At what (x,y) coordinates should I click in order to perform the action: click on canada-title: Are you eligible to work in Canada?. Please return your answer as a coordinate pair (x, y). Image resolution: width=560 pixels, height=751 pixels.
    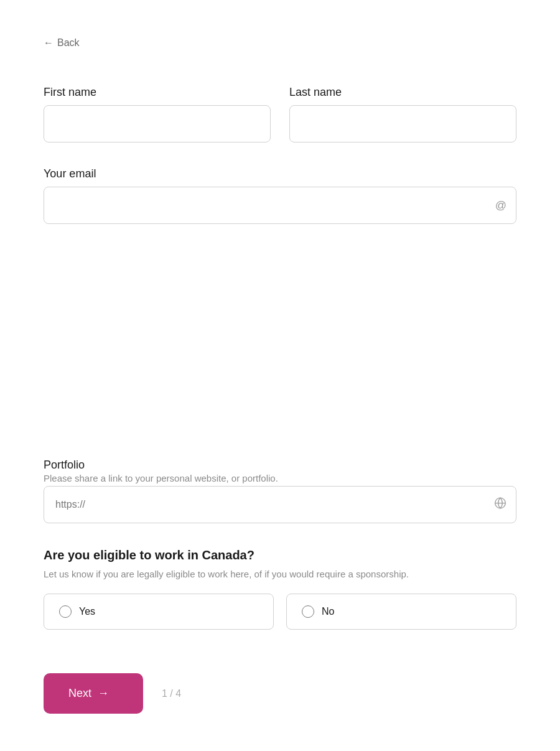
    Looking at the image, I should click on (280, 555).